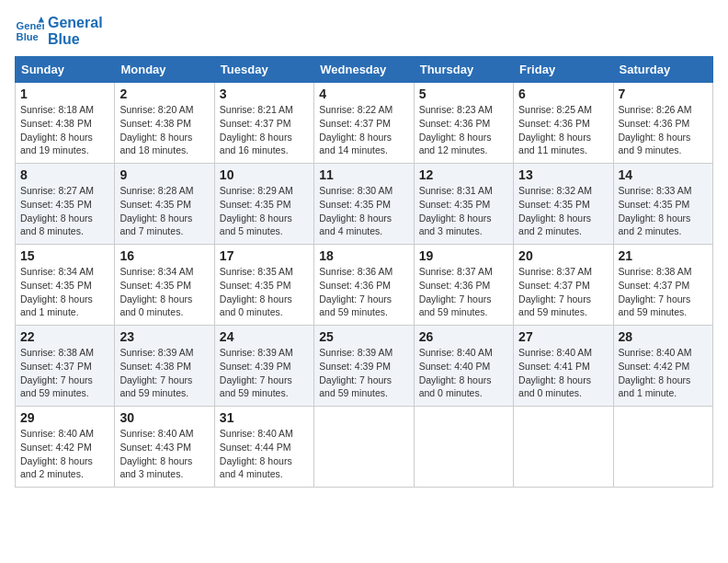  What do you see at coordinates (463, 293) in the screenshot?
I see `day-info: Sunrise: 8:37 AM Sunset: 4:36 PM Dayligh…` at bounding box center [463, 293].